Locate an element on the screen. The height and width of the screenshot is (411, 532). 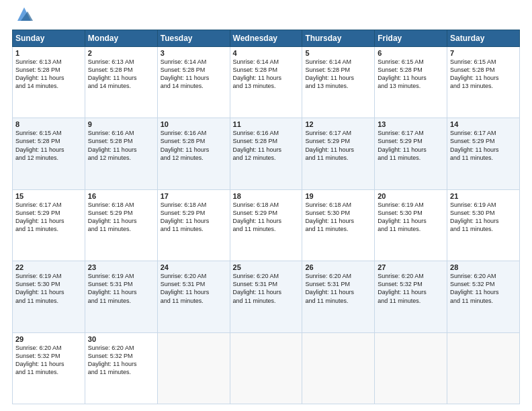
day-number: 9 is located at coordinates (121, 124).